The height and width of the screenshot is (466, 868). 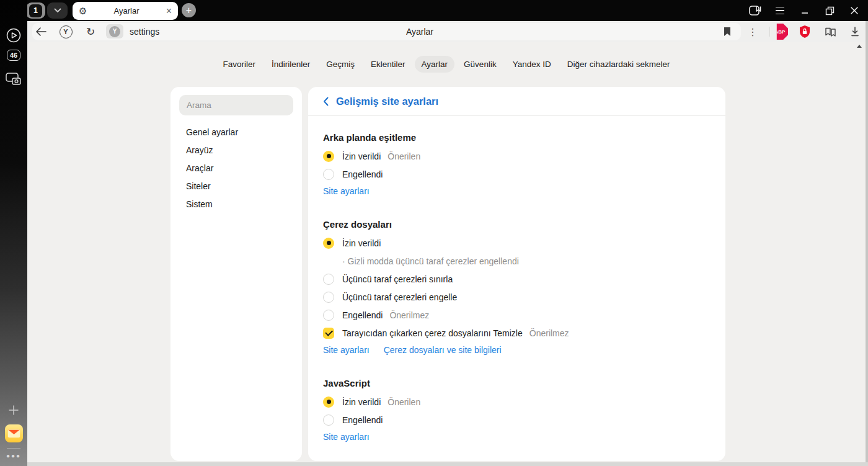 What do you see at coordinates (66, 32) in the screenshot?
I see `yandex-button: Y` at bounding box center [66, 32].